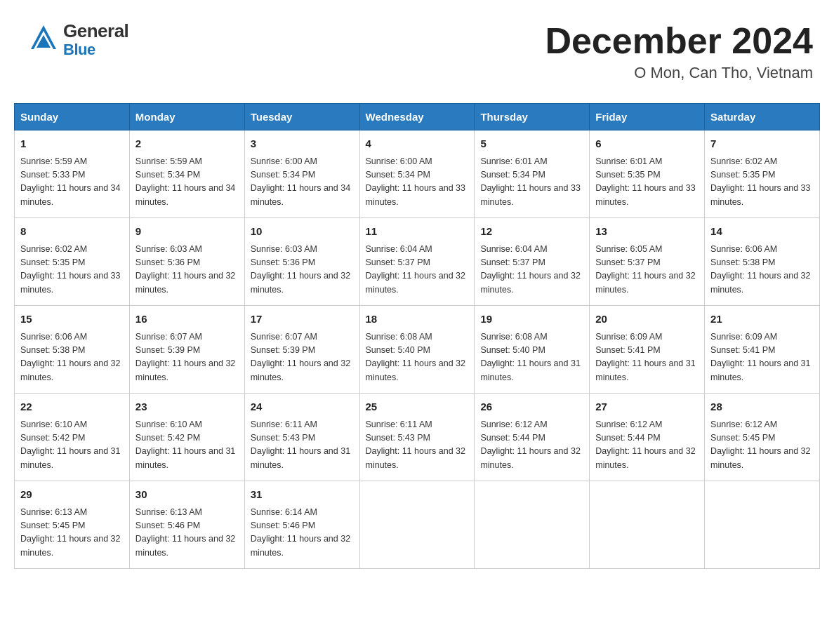 Image resolution: width=834 pixels, height=644 pixels. What do you see at coordinates (302, 145) in the screenshot?
I see `day-number: 3` at bounding box center [302, 145].